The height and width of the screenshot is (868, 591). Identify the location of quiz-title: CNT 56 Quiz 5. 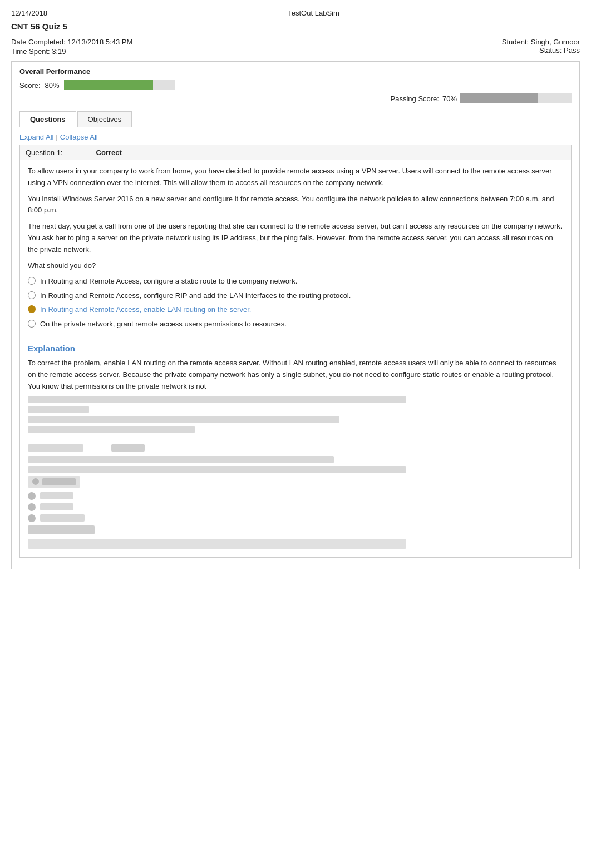
(296, 27).